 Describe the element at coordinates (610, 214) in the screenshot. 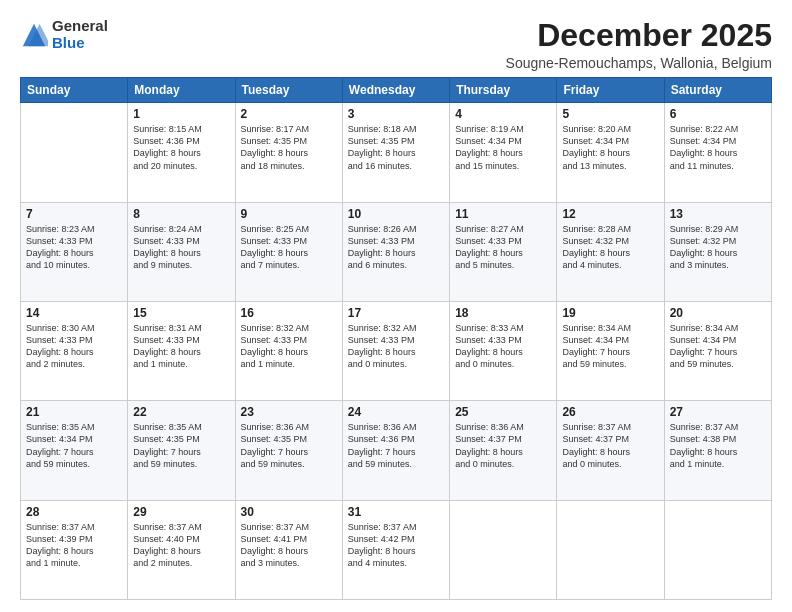

I see `day-number: 12` at that location.